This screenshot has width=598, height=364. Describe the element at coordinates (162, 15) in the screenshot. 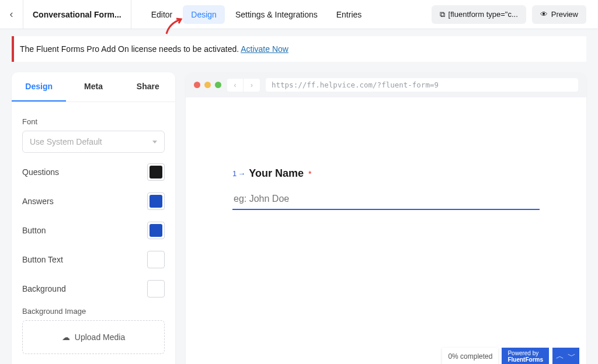

I see `tab-editor: Editor` at that location.